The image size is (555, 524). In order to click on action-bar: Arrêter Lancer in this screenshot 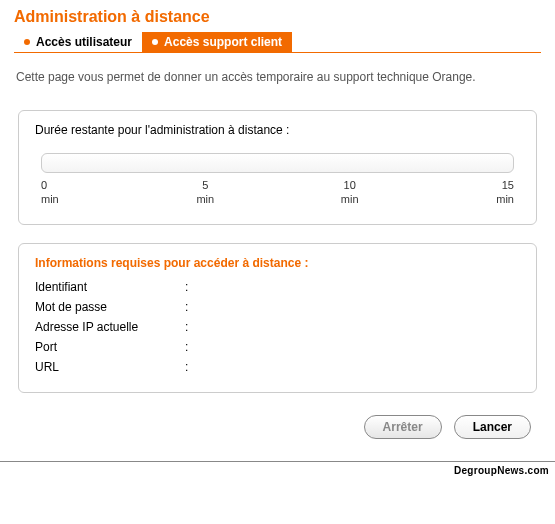, I will do `click(278, 431)`.